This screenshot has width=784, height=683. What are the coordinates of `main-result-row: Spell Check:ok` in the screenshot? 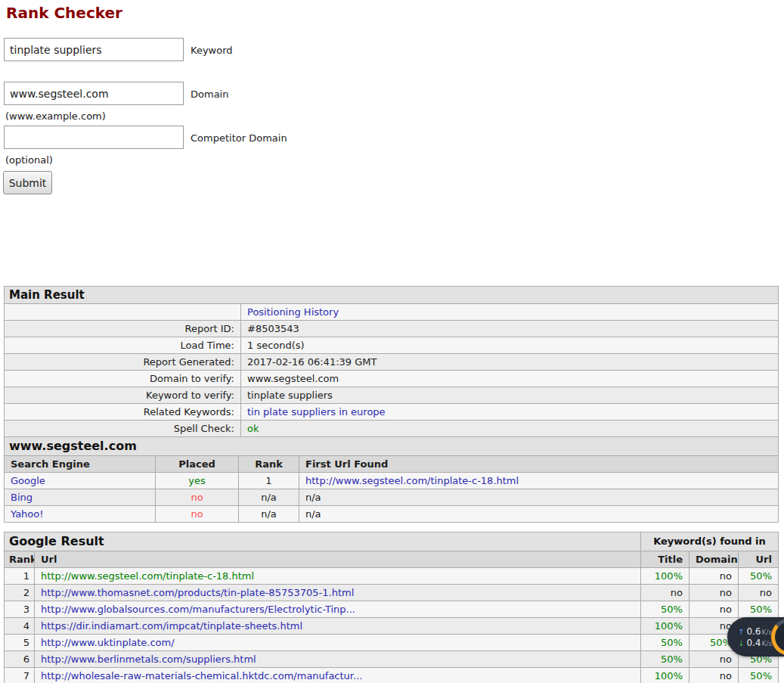 It's located at (392, 429).